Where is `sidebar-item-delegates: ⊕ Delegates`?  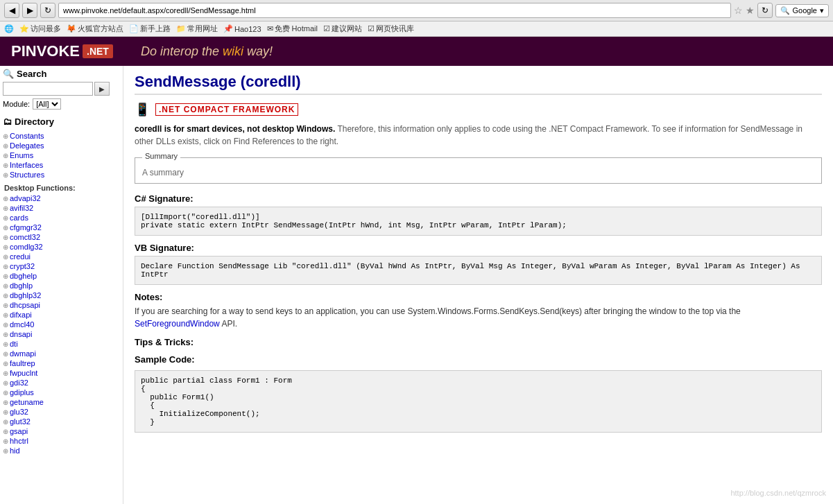
sidebar-item-delegates: ⊕ Delegates is located at coordinates (61, 146).